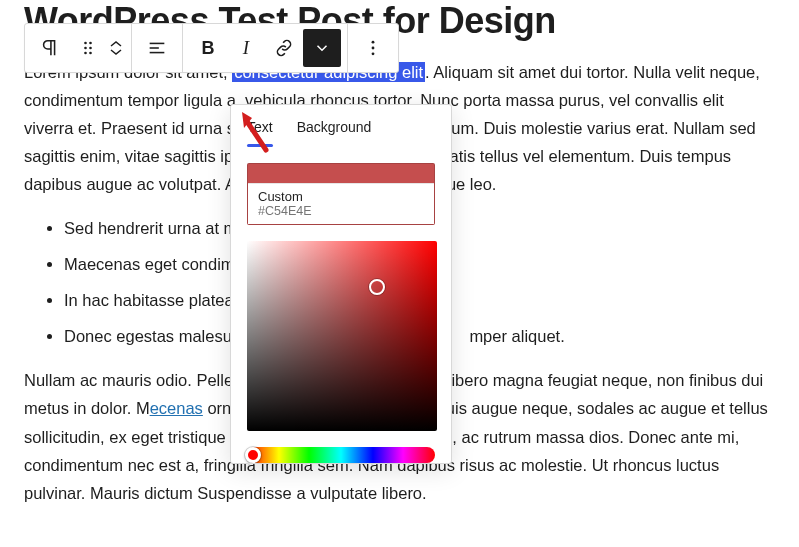  I want to click on swatch-hex: #C54E4E, so click(341, 211).